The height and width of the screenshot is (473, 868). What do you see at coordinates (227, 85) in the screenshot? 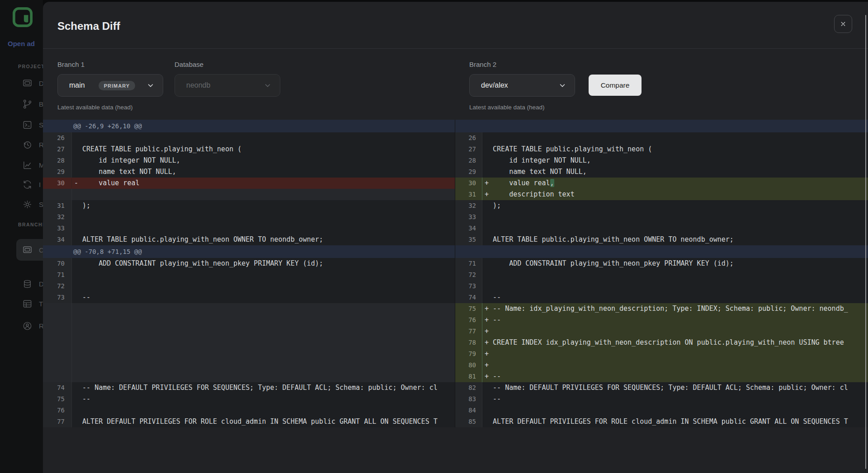
I see `database-select: neondb` at bounding box center [227, 85].